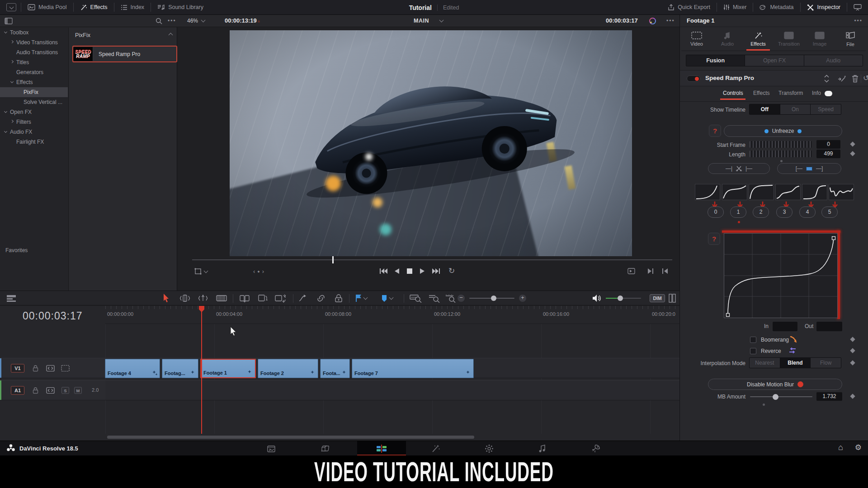  Describe the element at coordinates (796, 363) in the screenshot. I see `interpolation-blend: Blend` at that location.